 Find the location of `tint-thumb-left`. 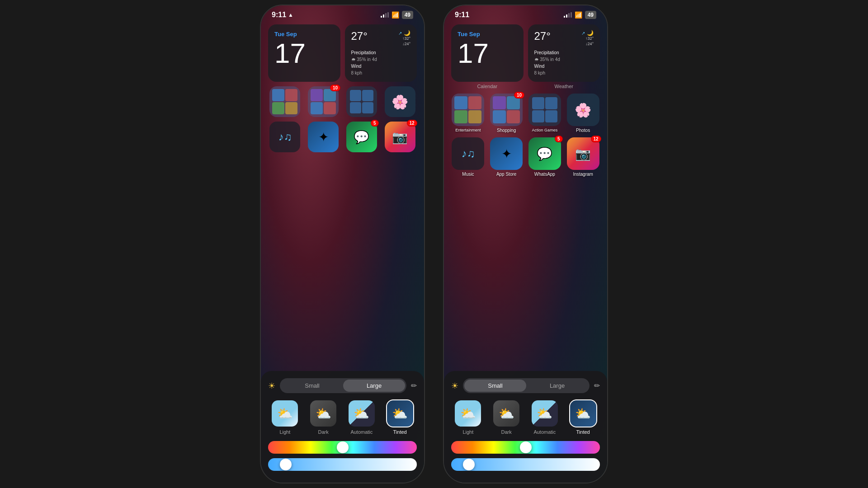

tint-thumb-left is located at coordinates (286, 465).